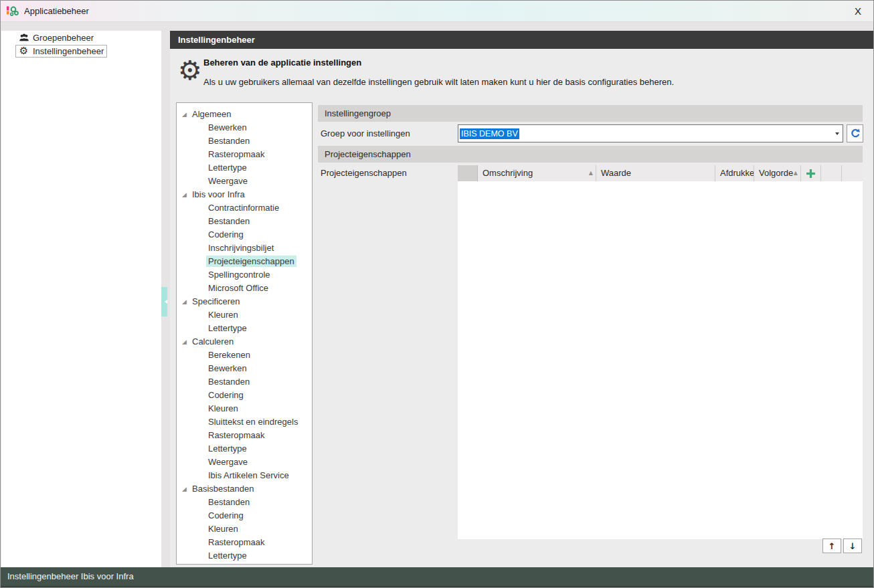 This screenshot has height=588, width=874. What do you see at coordinates (616, 173) in the screenshot?
I see `column-label: Waarde` at bounding box center [616, 173].